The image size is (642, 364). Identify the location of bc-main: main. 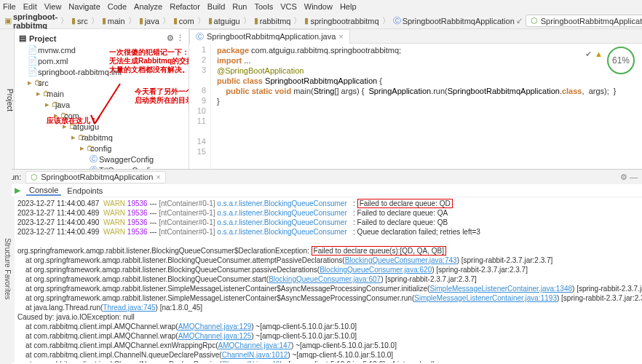
(116, 21).